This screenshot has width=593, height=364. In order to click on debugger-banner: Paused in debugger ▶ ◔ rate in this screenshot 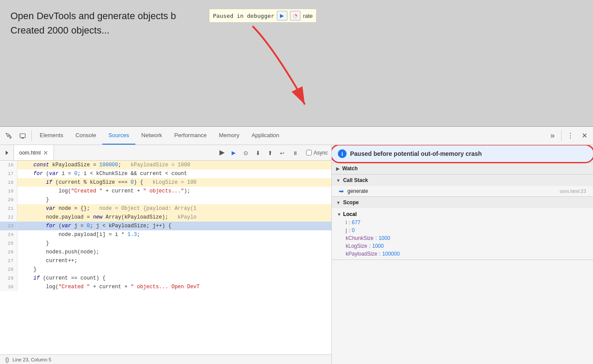, I will do `click(263, 16)`.